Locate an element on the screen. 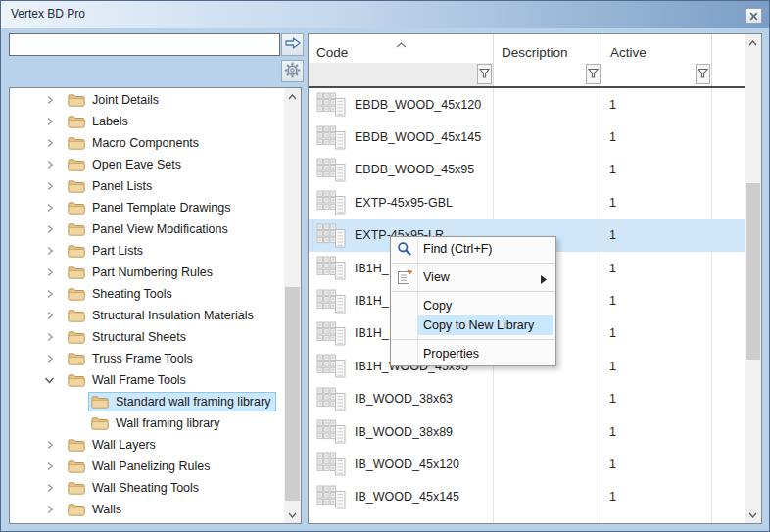  tree-item-selection: Standard wall framing library is located at coordinates (182, 402).